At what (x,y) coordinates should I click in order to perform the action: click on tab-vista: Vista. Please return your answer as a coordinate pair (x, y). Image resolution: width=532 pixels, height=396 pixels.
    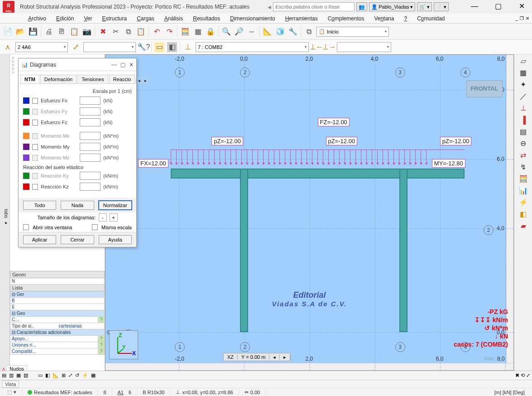
    Looking at the image, I should click on (10, 384).